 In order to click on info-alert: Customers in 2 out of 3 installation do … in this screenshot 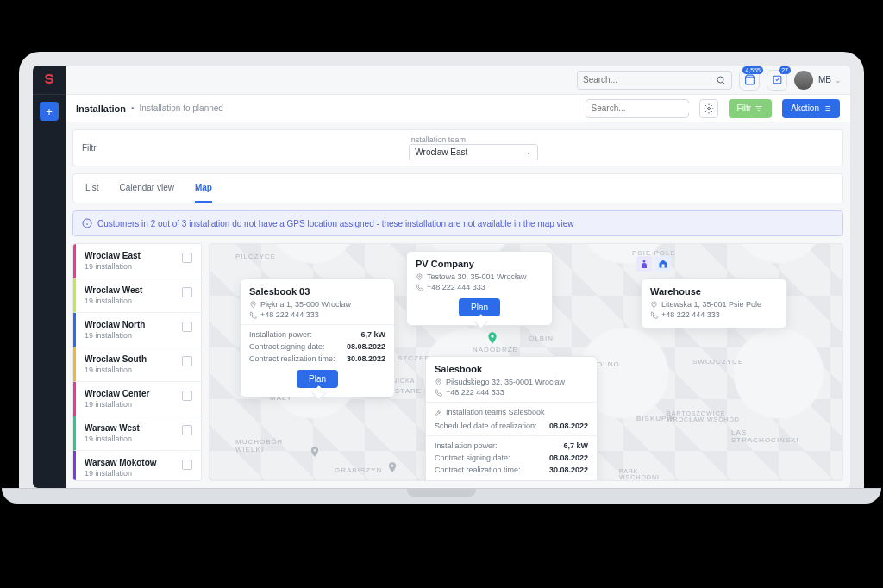, I will do `click(458, 223)`.